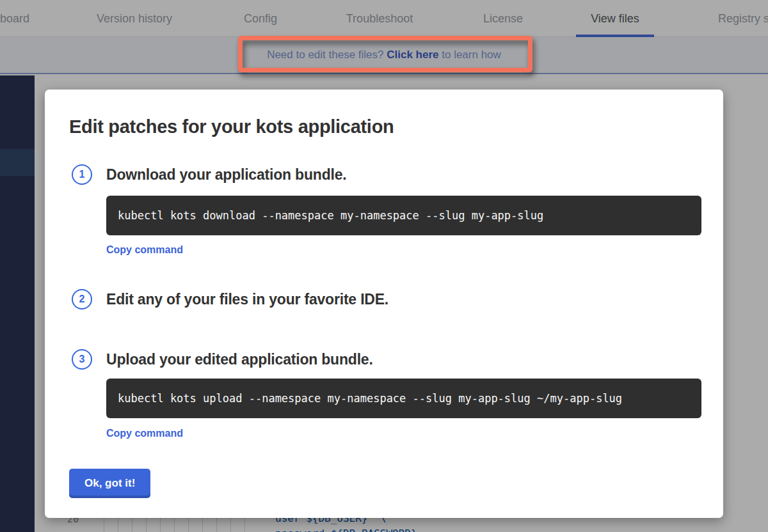 This screenshot has width=768, height=532. What do you see at coordinates (110, 483) in the screenshot?
I see `ok-got-it-button: Ok, got it!` at bounding box center [110, 483].